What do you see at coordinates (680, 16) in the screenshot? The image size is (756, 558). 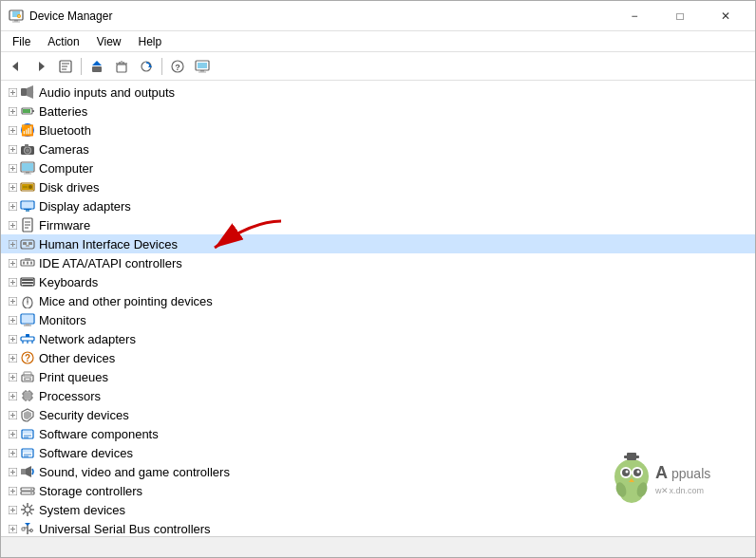 I see `maximize-button: □` at bounding box center [680, 16].